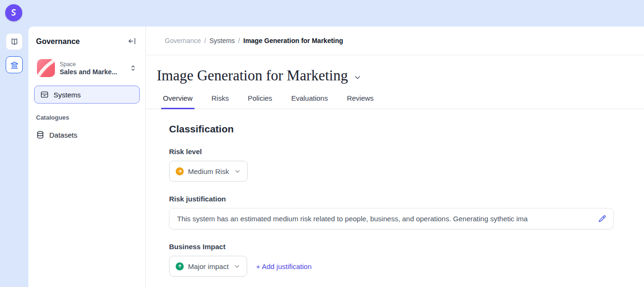 The width and height of the screenshot is (644, 287). What do you see at coordinates (92, 64) in the screenshot?
I see `space-eyebrow: Space` at bounding box center [92, 64].